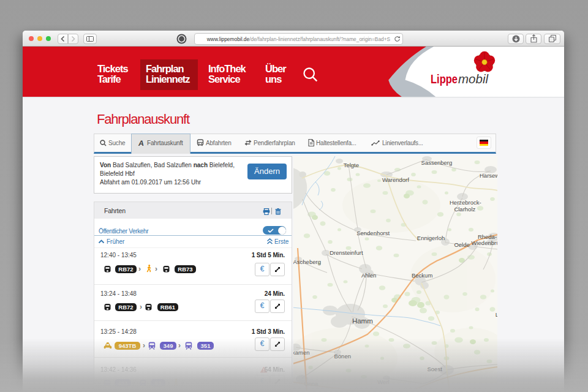 The width and height of the screenshot is (588, 392). What do you see at coordinates (485, 243) in the screenshot?
I see `svg-text: Wiedenbrü` at bounding box center [485, 243].